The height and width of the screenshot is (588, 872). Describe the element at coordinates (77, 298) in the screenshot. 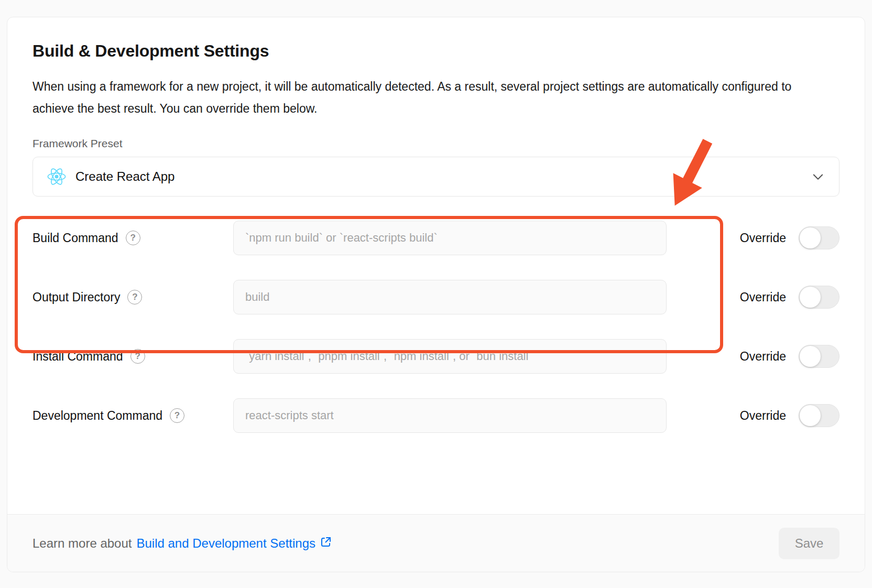

I see `output-directory-label: Output Directory` at that location.